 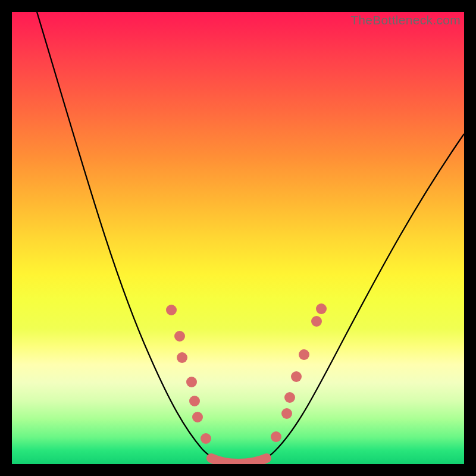 I want to click on highlight-band, so click(x=239, y=461).